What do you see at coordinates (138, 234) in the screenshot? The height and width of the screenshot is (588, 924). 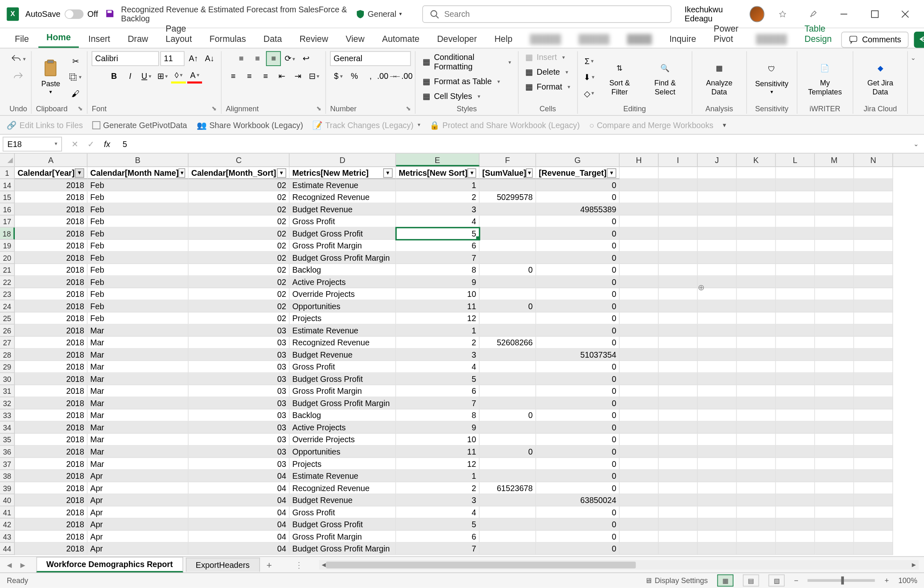 I see `cell: Feb` at bounding box center [138, 234].